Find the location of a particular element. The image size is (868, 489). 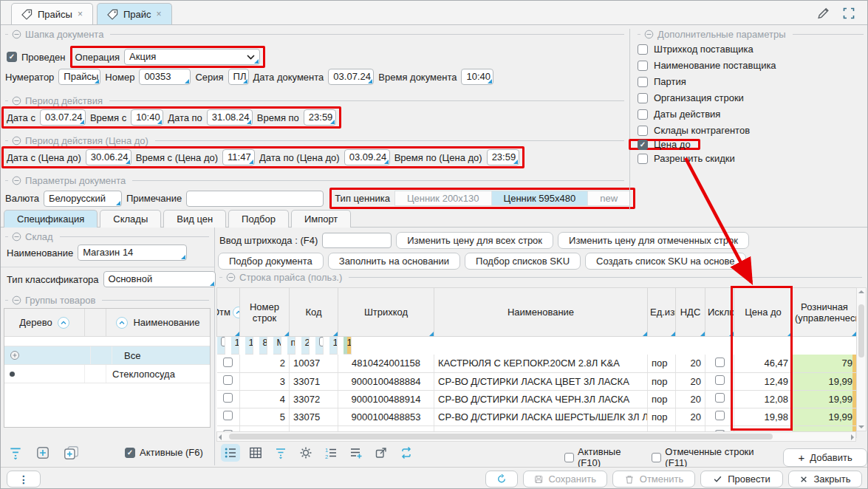

period-date-to-field: 31.08.24 is located at coordinates (230, 117).